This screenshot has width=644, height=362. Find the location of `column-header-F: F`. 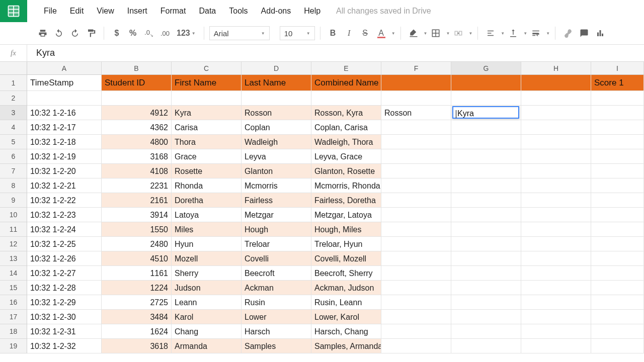

column-header-F: F is located at coordinates (417, 68).